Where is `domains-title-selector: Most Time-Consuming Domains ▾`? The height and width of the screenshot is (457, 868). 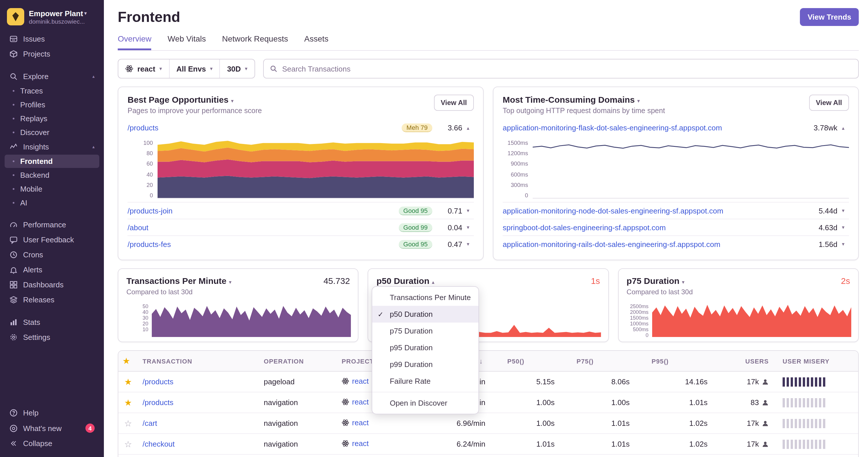
domains-title-selector: Most Time-Consuming Domains ▾ is located at coordinates (584, 100).